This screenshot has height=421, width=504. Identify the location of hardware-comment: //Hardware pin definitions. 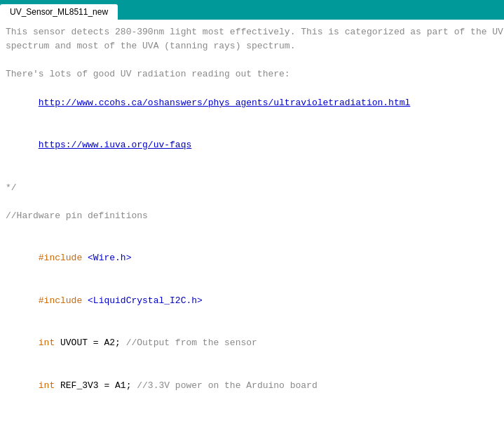
(252, 216).